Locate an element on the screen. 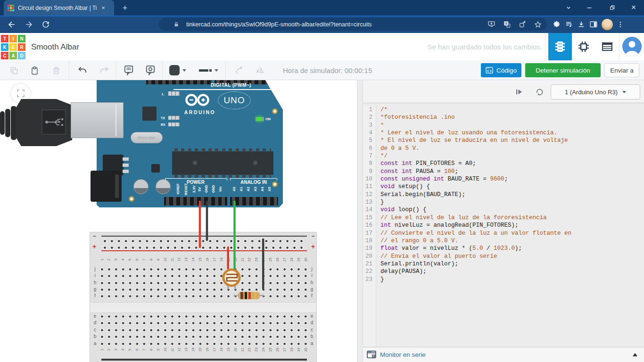 The width and height of the screenshot is (644, 362). share-icon is located at coordinates (522, 25).